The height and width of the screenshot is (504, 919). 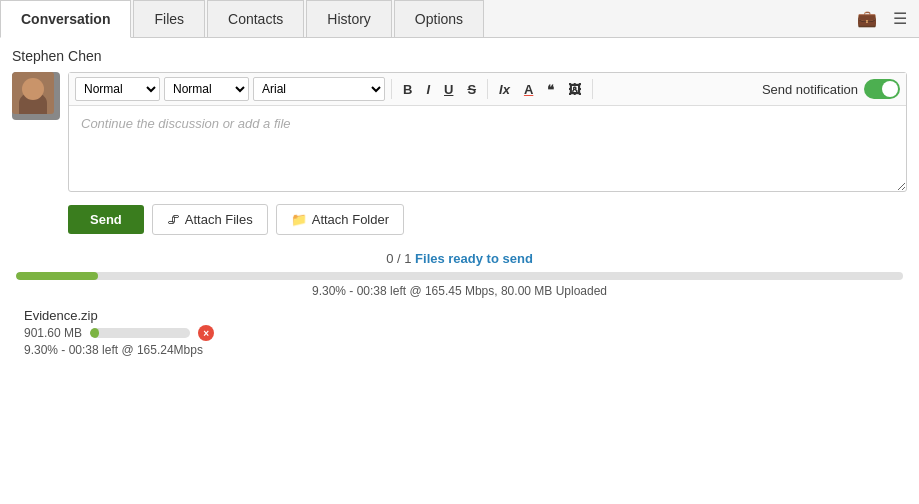 What do you see at coordinates (186, 124) in the screenshot?
I see `editor-placeholder: Continue the discussion or add a file` at bounding box center [186, 124].